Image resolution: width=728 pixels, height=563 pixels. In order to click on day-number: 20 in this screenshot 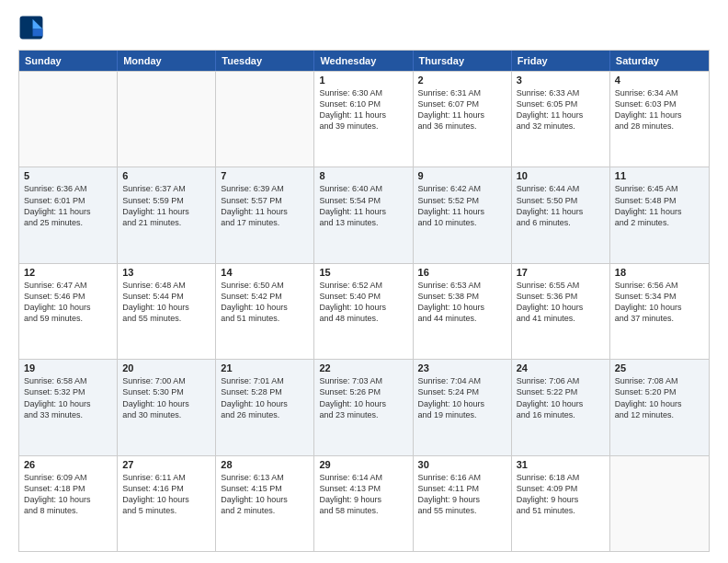, I will do `click(166, 368)`.